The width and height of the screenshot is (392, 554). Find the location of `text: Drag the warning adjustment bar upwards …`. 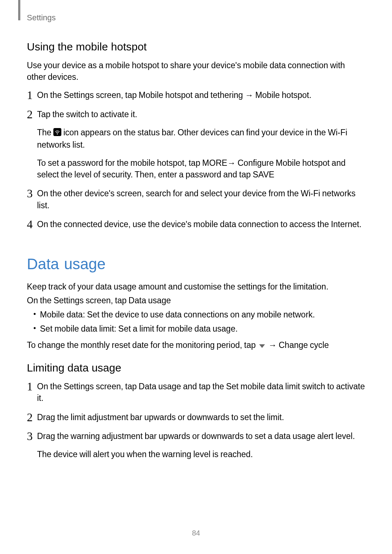

text: Drag the warning adjustment bar upwards … is located at coordinates (201, 436).